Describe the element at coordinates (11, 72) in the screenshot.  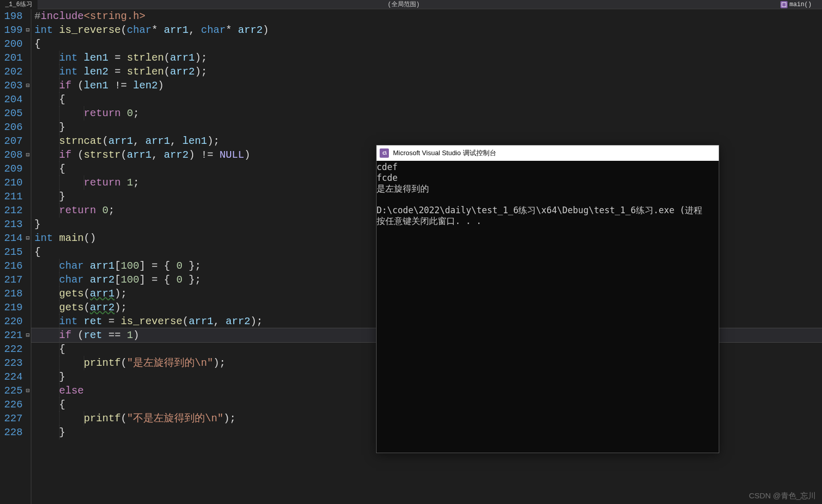
I see `line-number: 202` at that location.